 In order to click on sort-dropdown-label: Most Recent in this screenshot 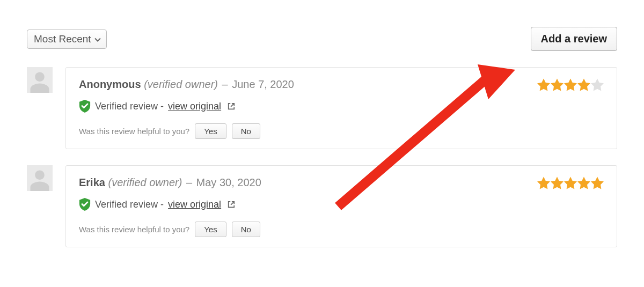, I will do `click(62, 39)`.